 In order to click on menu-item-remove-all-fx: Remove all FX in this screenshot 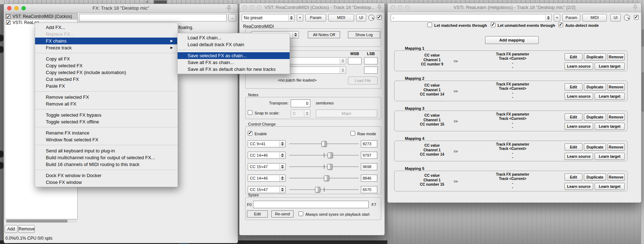, I will do `click(106, 104)`.